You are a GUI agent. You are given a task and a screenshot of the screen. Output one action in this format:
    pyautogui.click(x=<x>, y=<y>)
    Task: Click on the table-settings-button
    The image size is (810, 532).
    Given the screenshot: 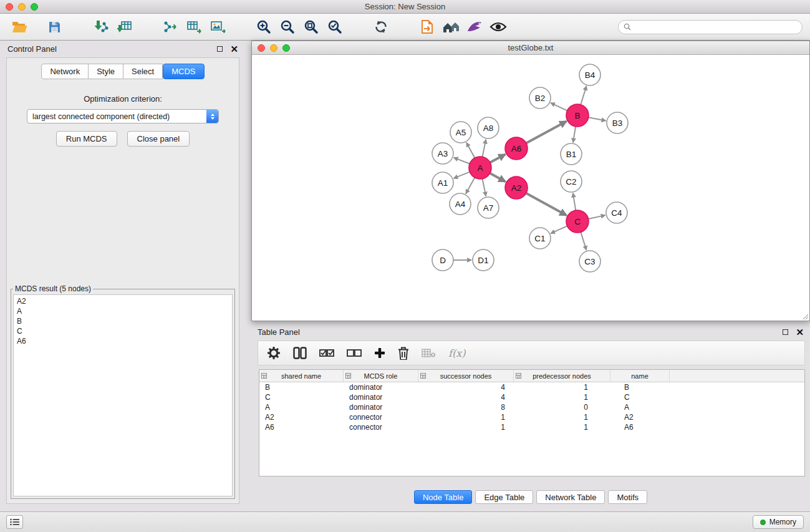 What is the action you would take?
    pyautogui.click(x=274, y=353)
    